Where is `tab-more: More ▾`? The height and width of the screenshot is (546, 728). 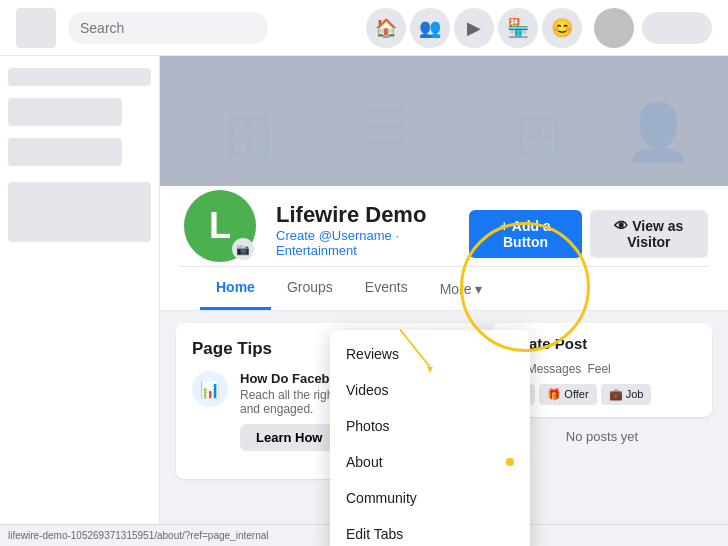 tab-more: More ▾ is located at coordinates (462, 289).